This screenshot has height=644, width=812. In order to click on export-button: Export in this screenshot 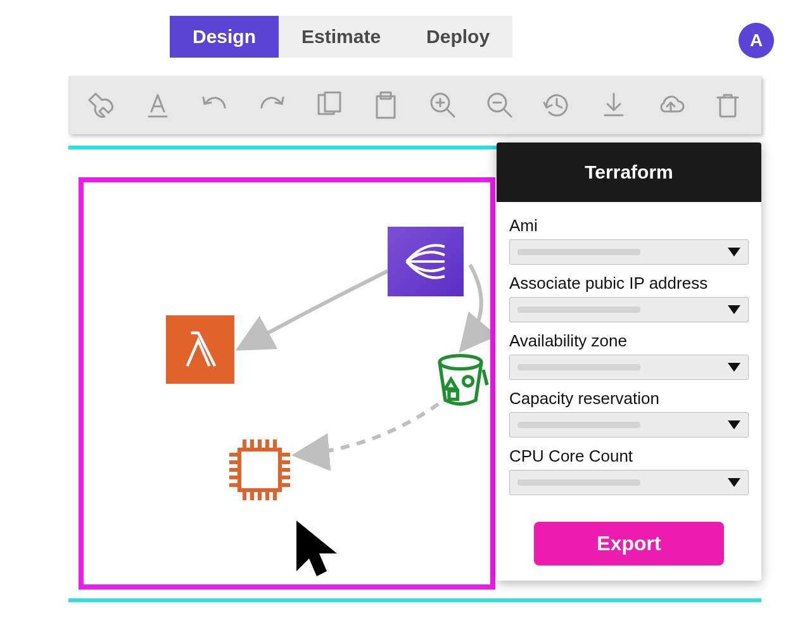, I will do `click(629, 543)`.